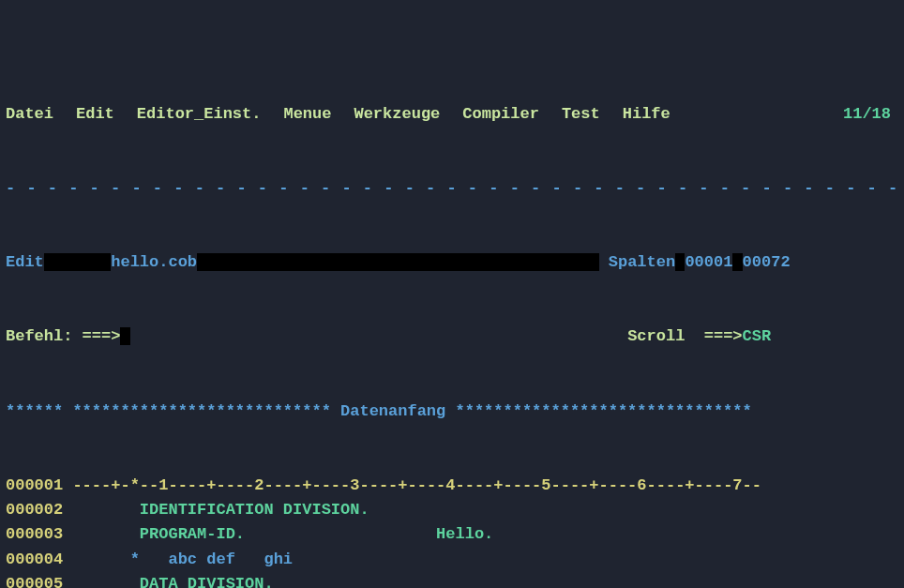 The image size is (904, 588). Describe the element at coordinates (452, 486) in the screenshot. I see `code-line: 000001 ----+-*--1----+----2----+----3---…` at that location.